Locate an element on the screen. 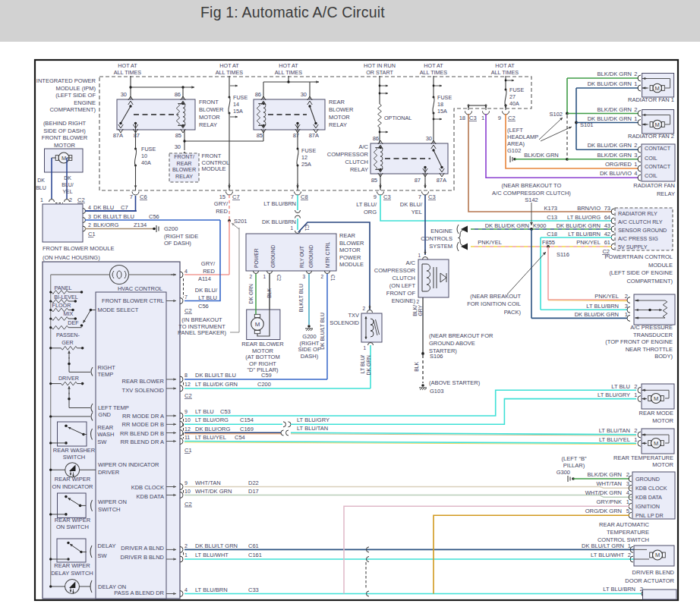  svg-text: GROUND ABOVE is located at coordinates (452, 343).